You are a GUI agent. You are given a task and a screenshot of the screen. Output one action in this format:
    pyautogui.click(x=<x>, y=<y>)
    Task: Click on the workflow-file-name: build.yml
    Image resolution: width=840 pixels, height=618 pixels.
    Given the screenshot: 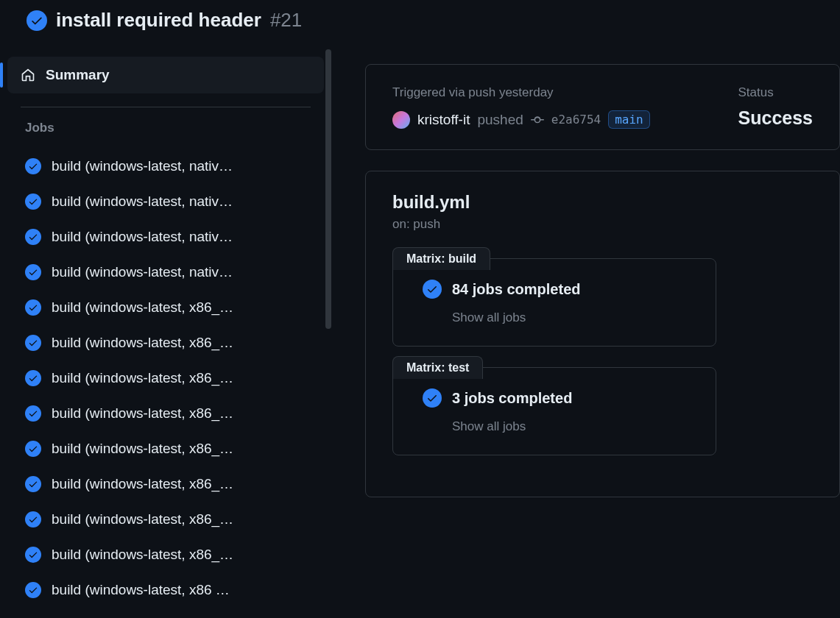 What is the action you would take?
    pyautogui.click(x=602, y=202)
    